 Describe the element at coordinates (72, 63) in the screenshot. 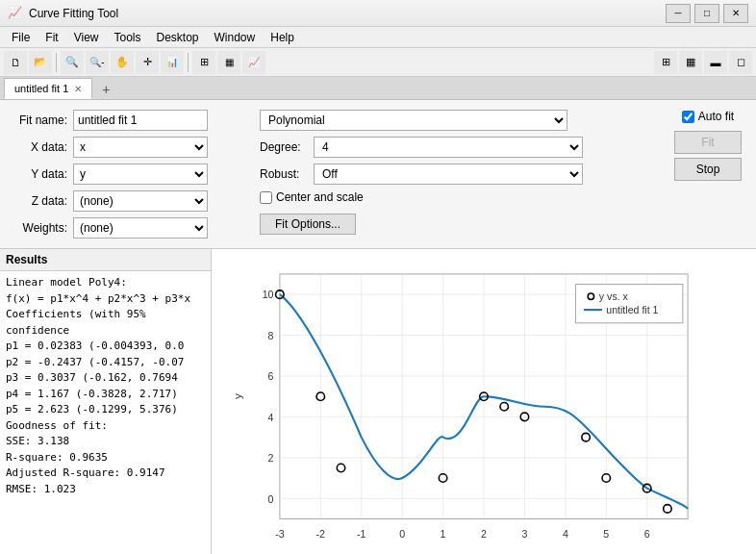

I see `zoom-in-button: 🔍` at that location.